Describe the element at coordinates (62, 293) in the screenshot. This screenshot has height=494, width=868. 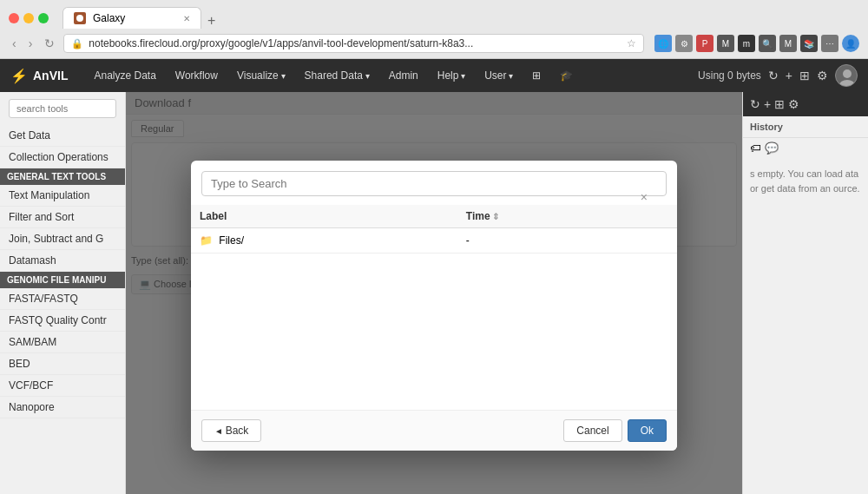
I see `sidebar: Get Data Collection Operations GENERAL T…` at that location.